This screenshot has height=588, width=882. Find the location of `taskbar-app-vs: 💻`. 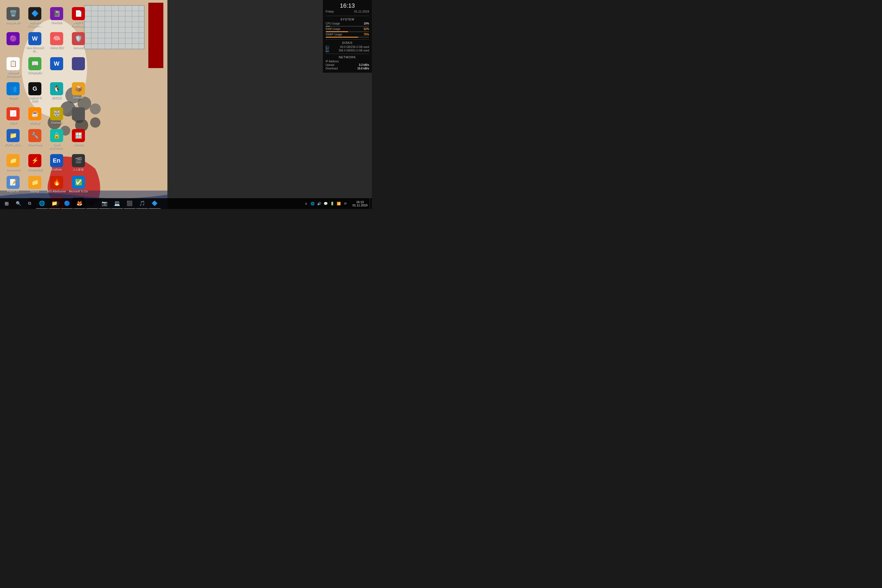

taskbar-app-vs: 💻 is located at coordinates (117, 204).